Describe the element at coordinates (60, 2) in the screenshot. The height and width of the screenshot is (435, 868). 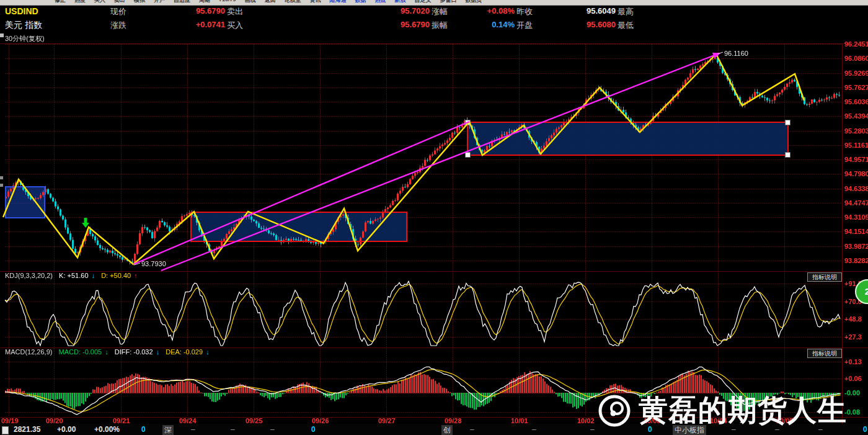
I see `toolbar-item: 修正` at that location.